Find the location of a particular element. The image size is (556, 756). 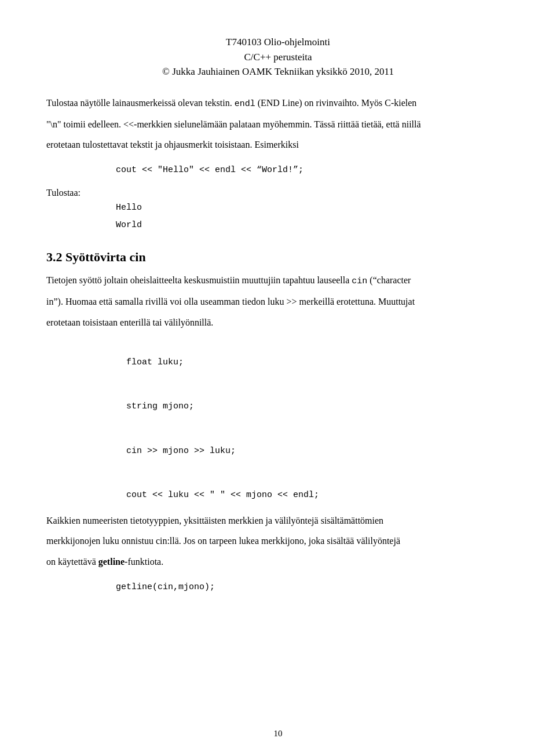

output-hello: Hello is located at coordinates (313, 208).